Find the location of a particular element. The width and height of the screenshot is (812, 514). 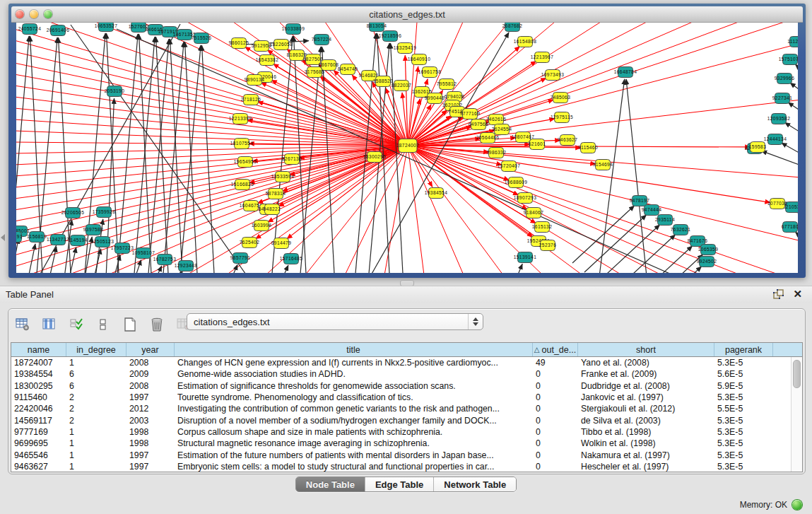

graph-node-label: 9990448 is located at coordinates (435, 98).